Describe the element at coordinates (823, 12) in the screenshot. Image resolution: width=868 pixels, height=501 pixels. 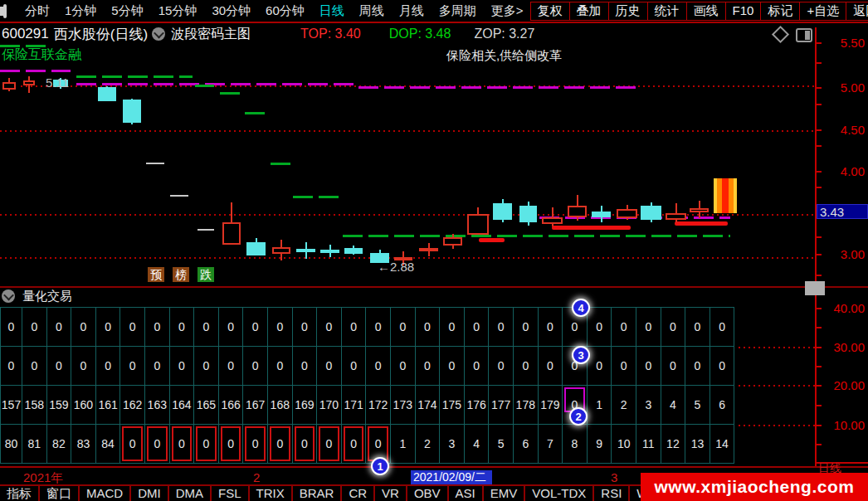
I see `toolbar-button: +自选` at that location.